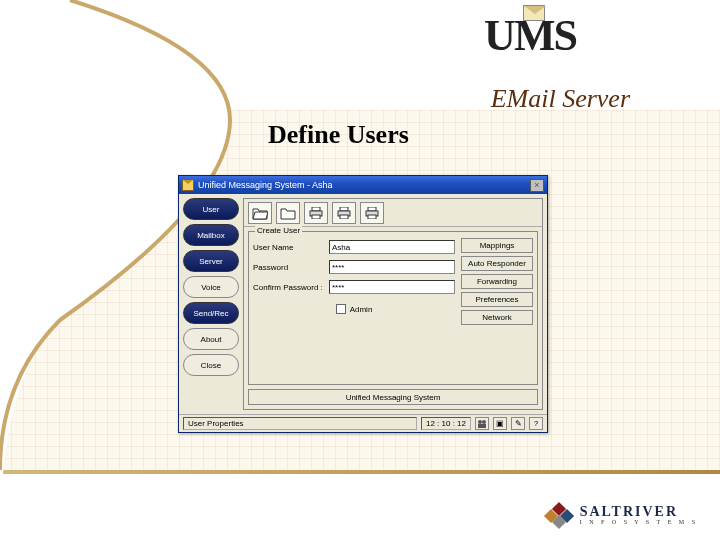 The height and width of the screenshot is (540, 720). What do you see at coordinates (364, 185) in the screenshot?
I see `window-title: Unified Messaging System - Asha` at bounding box center [364, 185].